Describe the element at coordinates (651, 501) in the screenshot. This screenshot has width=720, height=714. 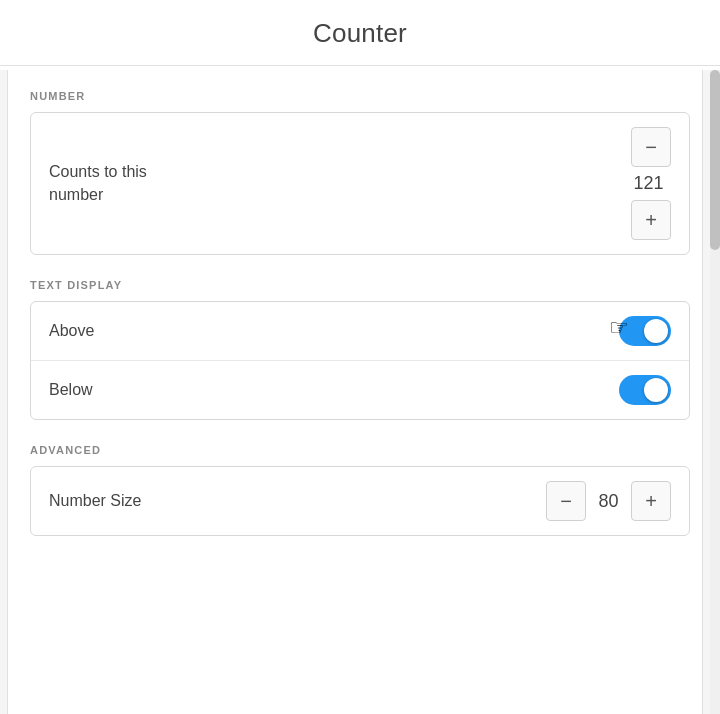
I see `number-size-plus-button: +` at that location.